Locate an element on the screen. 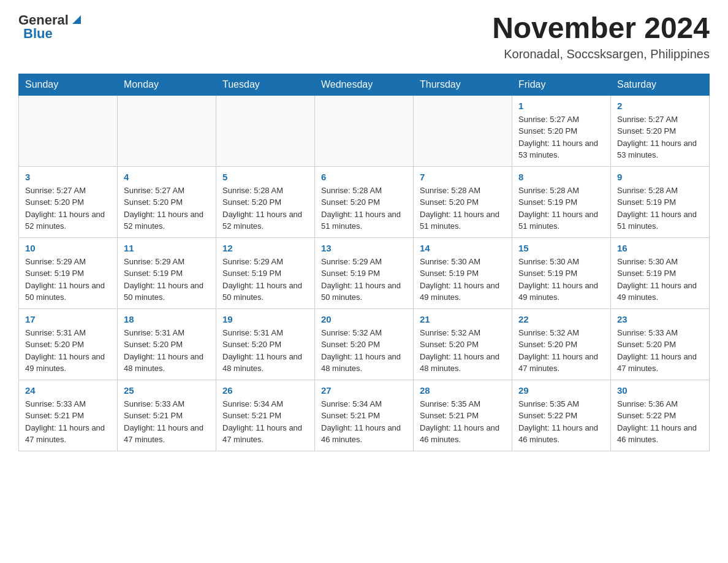  calendar-cell: 13Sunrise: 5:29 AMSunset: 5:19 PMDayligh… is located at coordinates (364, 273).